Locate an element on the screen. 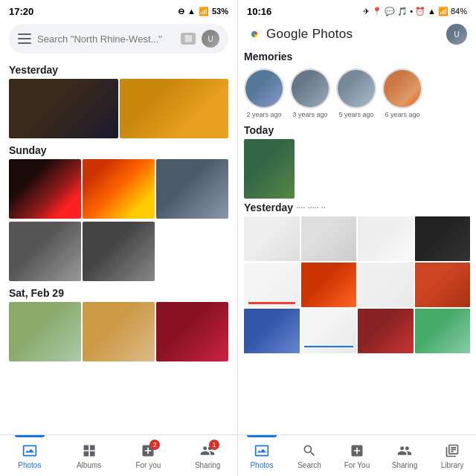 This screenshot has width=476, height=476. left-status-bar: 17:20 ⊖ ▲ 📶 53% is located at coordinates (119, 10).